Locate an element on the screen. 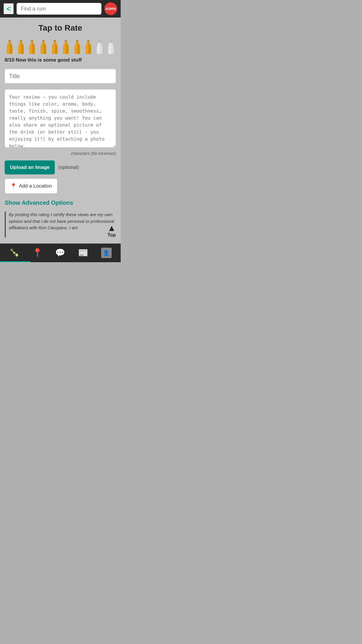 The height and width of the screenshot is (644, 362). char-hint: characters (50 minimum) is located at coordinates (60, 153).